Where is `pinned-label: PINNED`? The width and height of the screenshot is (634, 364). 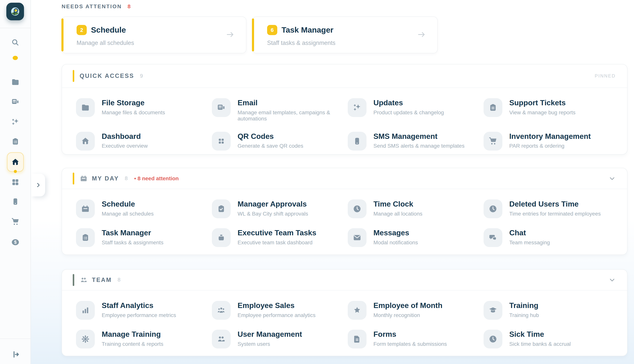
pinned-label: PINNED is located at coordinates (605, 76).